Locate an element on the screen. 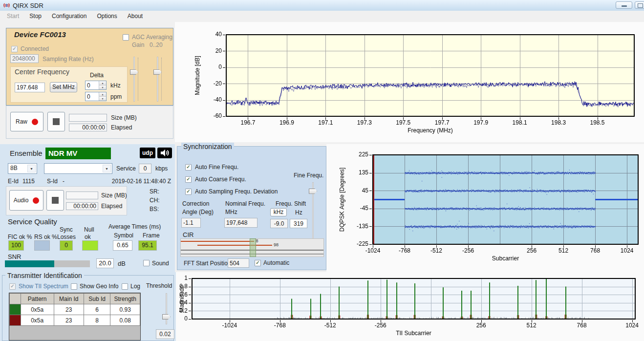 Image resolution: width=644 pixels, height=341 pixels. rs-value-box is located at coordinates (42, 245).